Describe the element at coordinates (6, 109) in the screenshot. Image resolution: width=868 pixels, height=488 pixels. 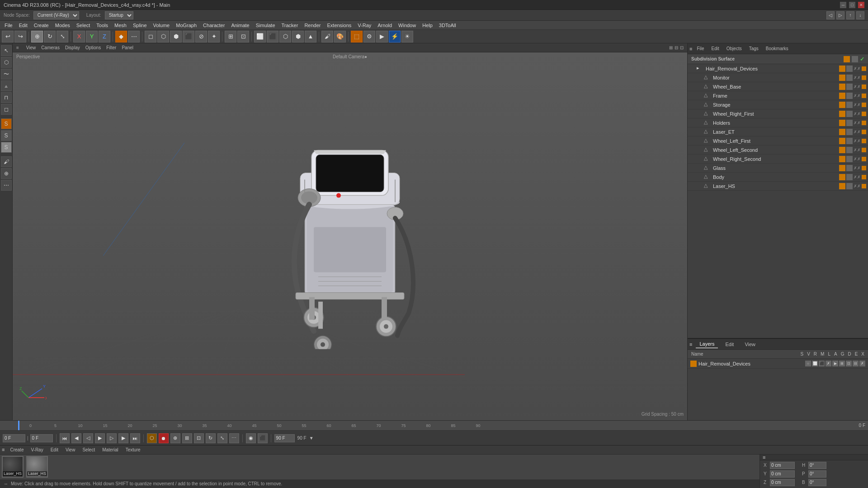
I see `left-tool-scene: ◻` at that location.